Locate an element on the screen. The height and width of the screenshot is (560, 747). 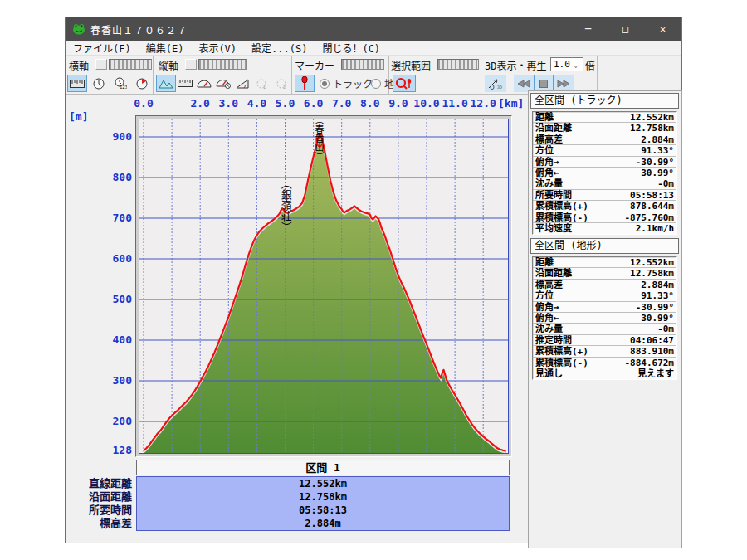
haxis-zoom-slider is located at coordinates (130, 65).